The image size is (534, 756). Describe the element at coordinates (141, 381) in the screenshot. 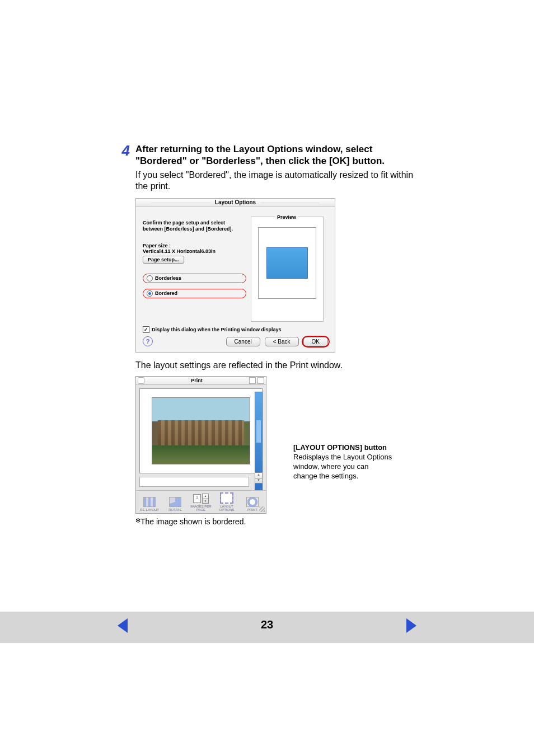

I see `window-control-icon` at that location.